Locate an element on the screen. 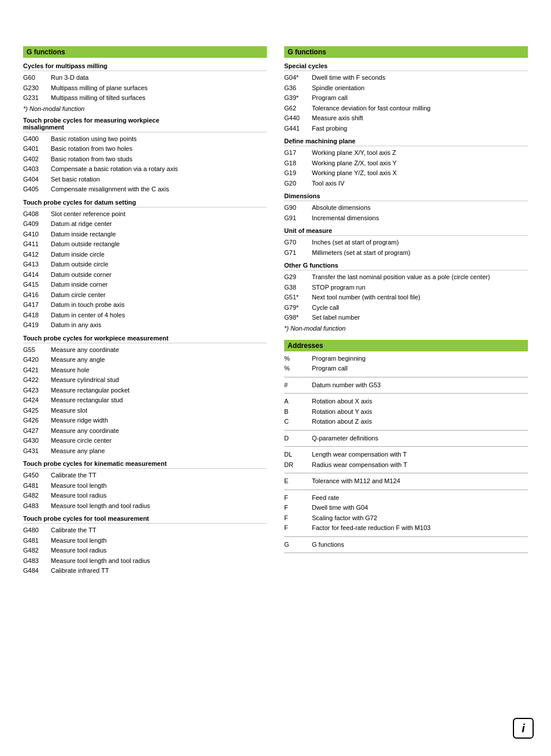  list-item: G450Calibrate the TT is located at coordinates (145, 475).